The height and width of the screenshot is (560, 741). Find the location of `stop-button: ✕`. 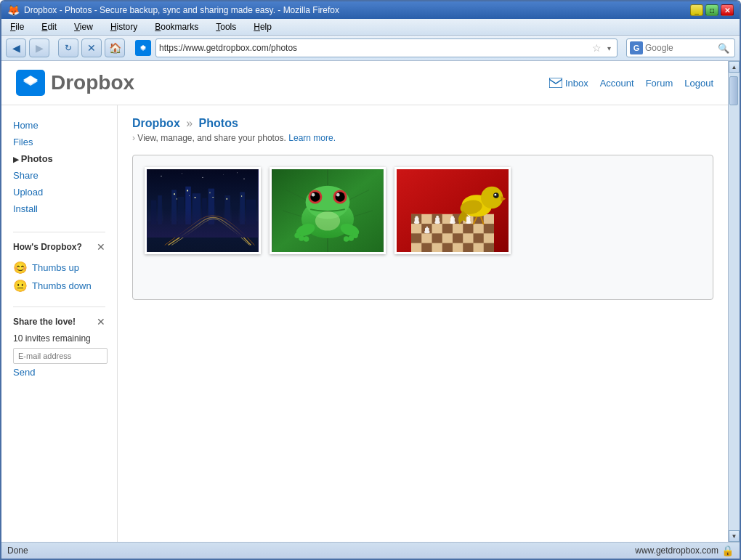

stop-button: ✕ is located at coordinates (92, 48).